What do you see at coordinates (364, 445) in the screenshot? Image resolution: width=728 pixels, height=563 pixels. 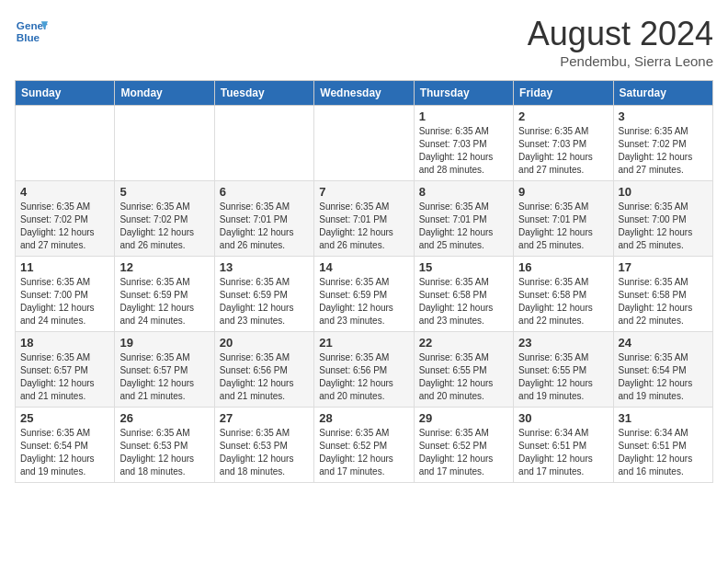 I see `calendar-cell: 28Sunrise: 6:35 AMSunset: 6:52 PMDayligh…` at bounding box center [364, 445].